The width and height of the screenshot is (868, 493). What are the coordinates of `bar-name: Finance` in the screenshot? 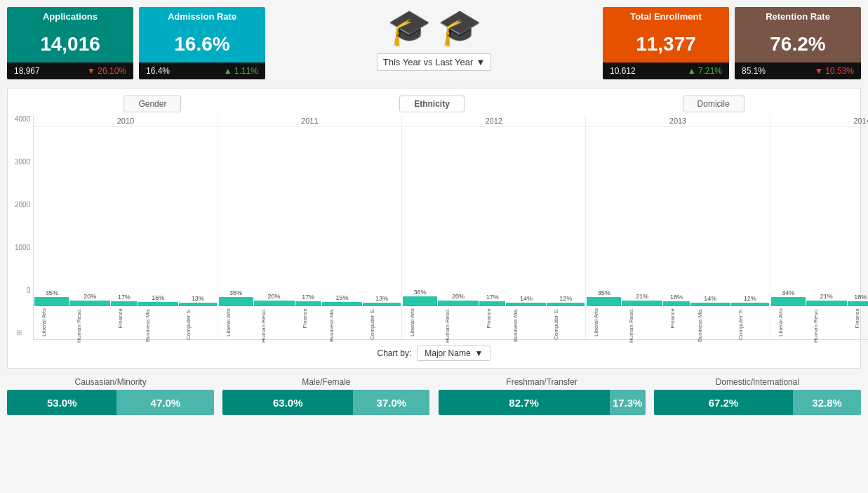 It's located at (857, 318).